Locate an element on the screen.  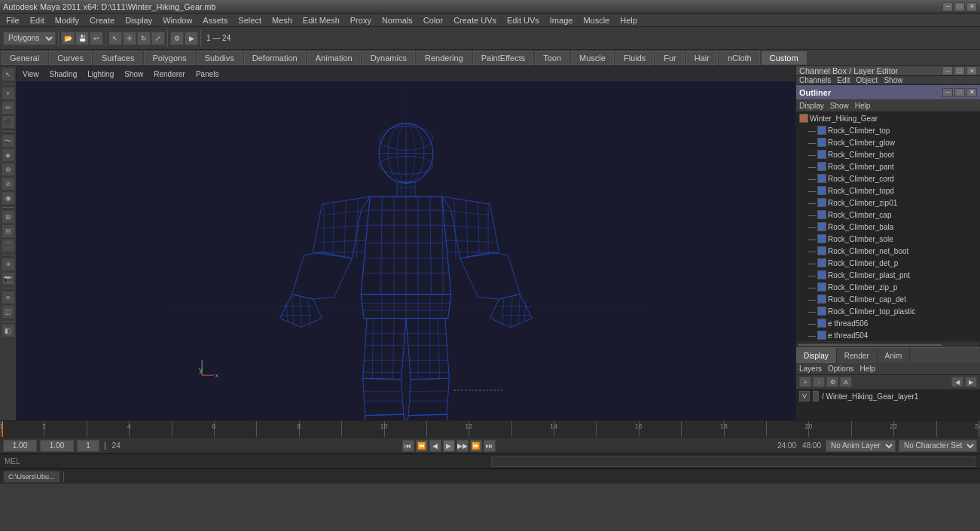
skin-btn: ◉ is located at coordinates (8, 198).